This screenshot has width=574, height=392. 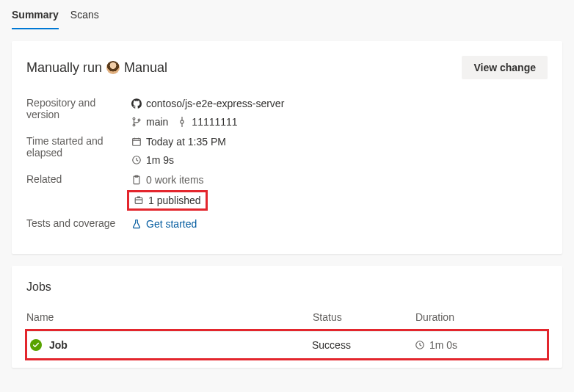 What do you see at coordinates (137, 142) in the screenshot?
I see `calendar-icon` at bounding box center [137, 142].